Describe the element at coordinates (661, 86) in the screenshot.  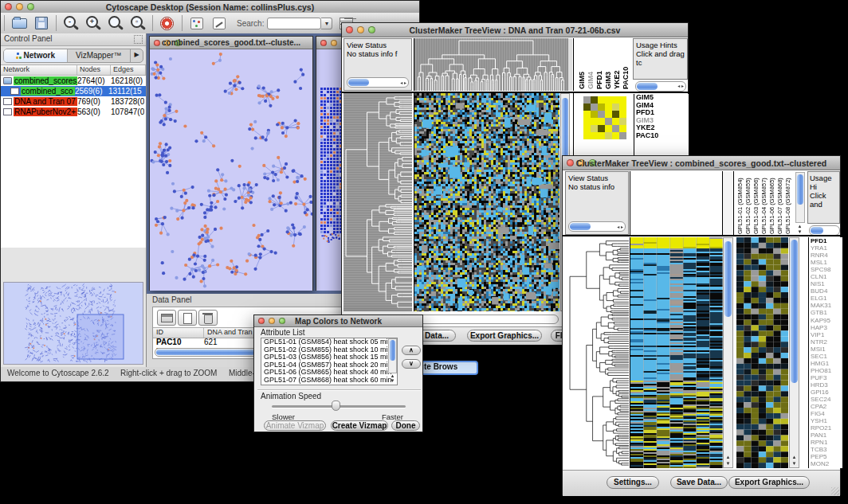
I see `usage-hints-scrollbar: ◂ ▸` at that location.